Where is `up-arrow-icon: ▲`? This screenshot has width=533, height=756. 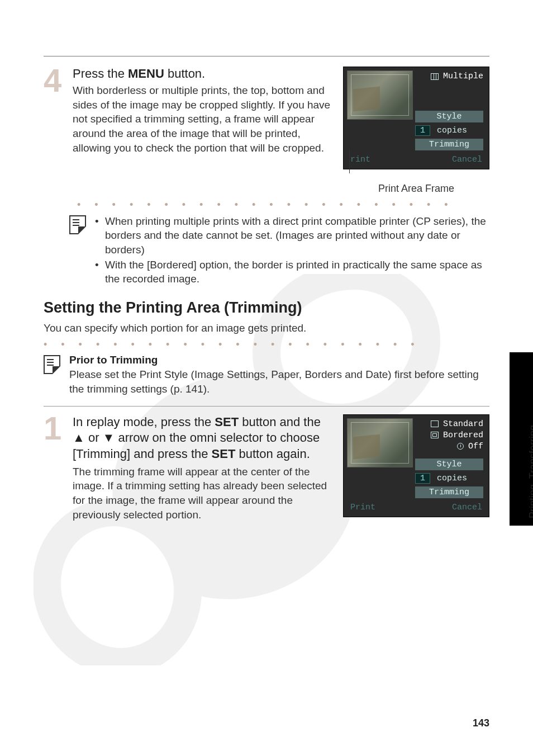
up-arrow-icon: ▲ is located at coordinates (79, 437).